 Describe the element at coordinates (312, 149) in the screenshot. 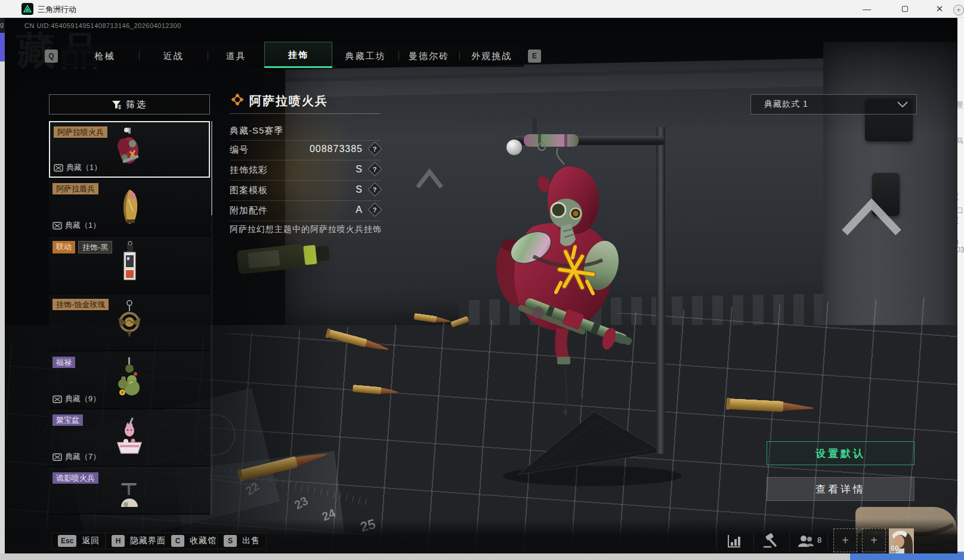

I see `row-value: 008873385` at that location.